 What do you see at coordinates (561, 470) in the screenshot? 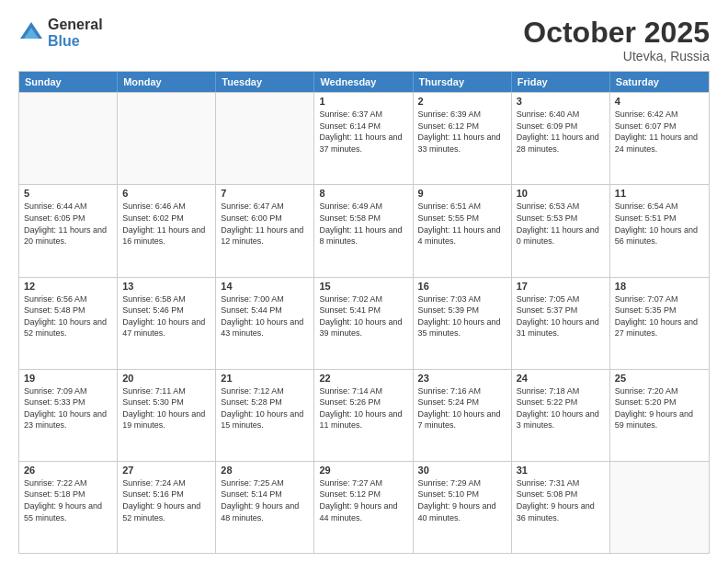
I see `day-number: 31` at bounding box center [561, 470].